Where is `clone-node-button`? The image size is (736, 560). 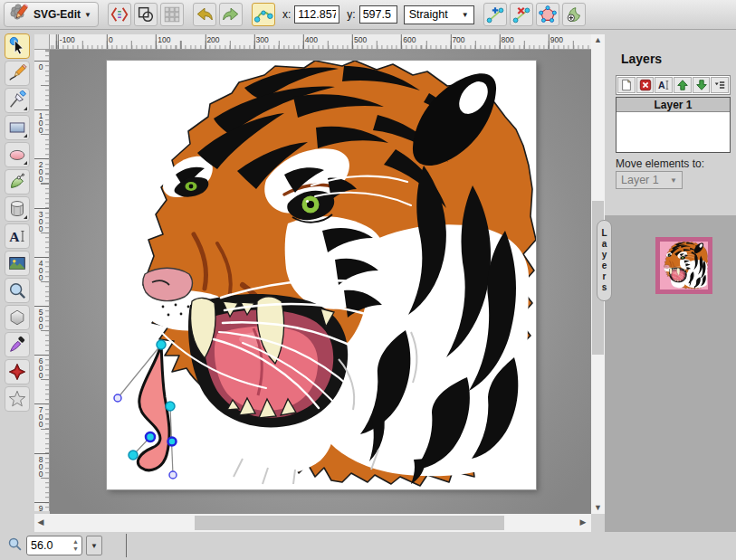
clone-node-button is located at coordinates (495, 14).